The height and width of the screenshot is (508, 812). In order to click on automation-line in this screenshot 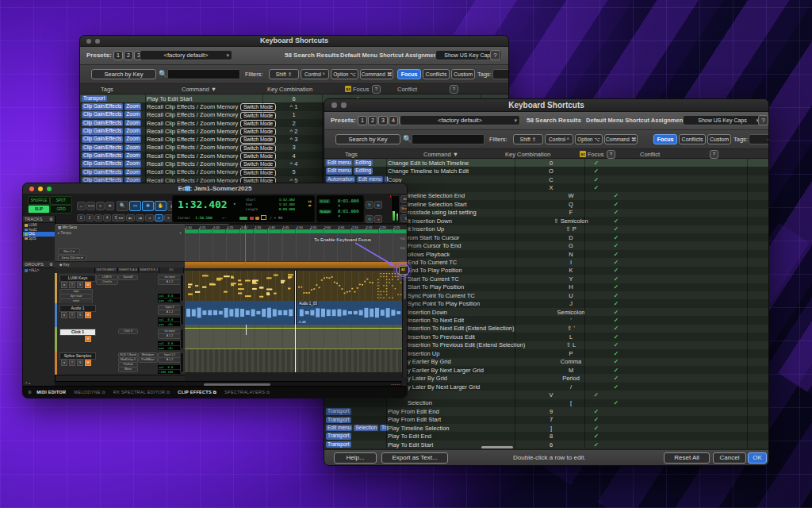, I will do `click(296, 329)`.